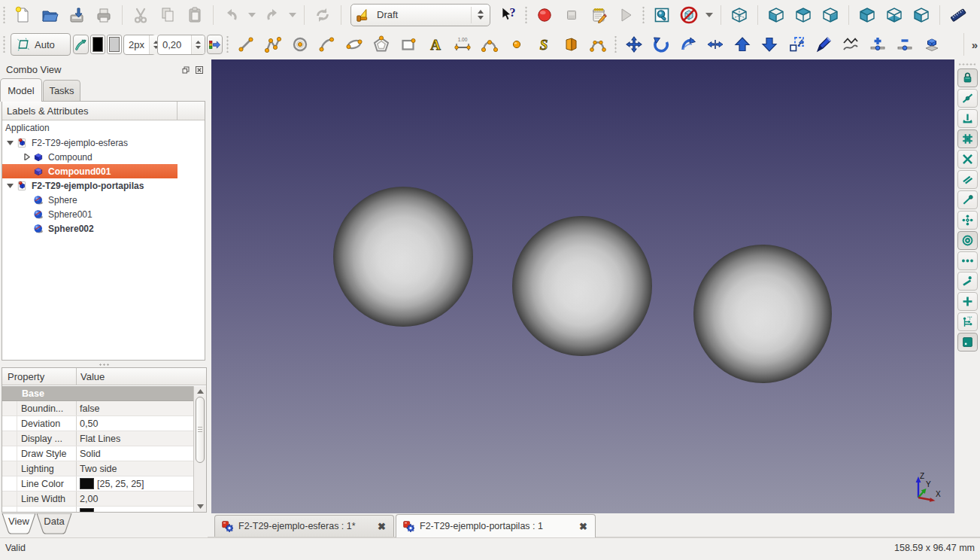 The image size is (980, 560). What do you see at coordinates (104, 15) in the screenshot?
I see `print-button` at bounding box center [104, 15].